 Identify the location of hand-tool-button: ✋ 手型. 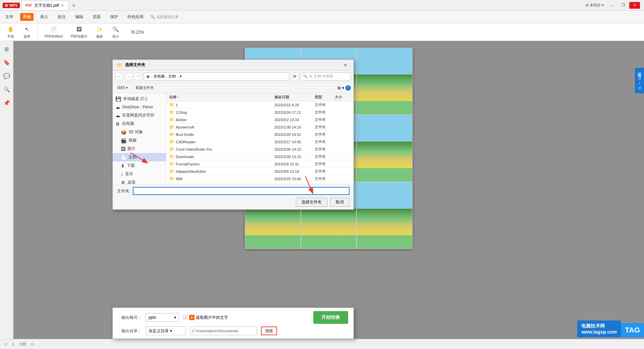
(11, 32).